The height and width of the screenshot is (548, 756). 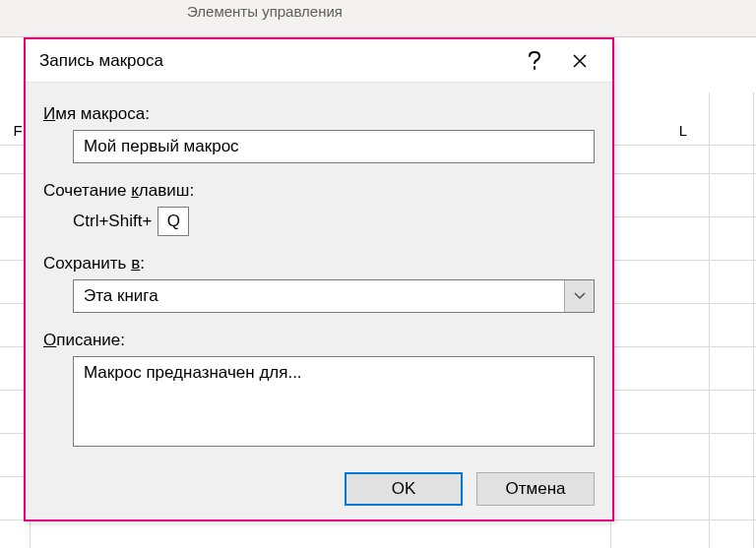 I want to click on dialog-buttons: OK Отмена, so click(x=470, y=489).